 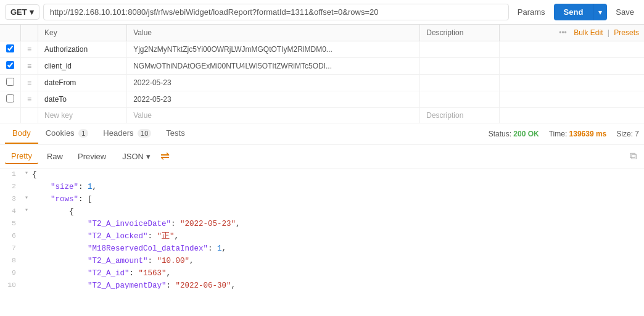 What do you see at coordinates (153, 273) in the screenshot?
I see `json-string: "1563"` at bounding box center [153, 273].